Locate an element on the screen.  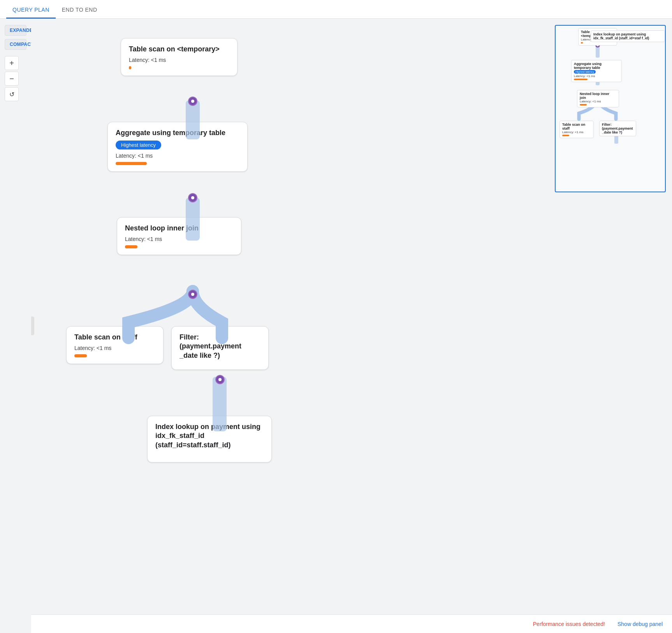
node-table-scan-staff-bar is located at coordinates (81, 356).